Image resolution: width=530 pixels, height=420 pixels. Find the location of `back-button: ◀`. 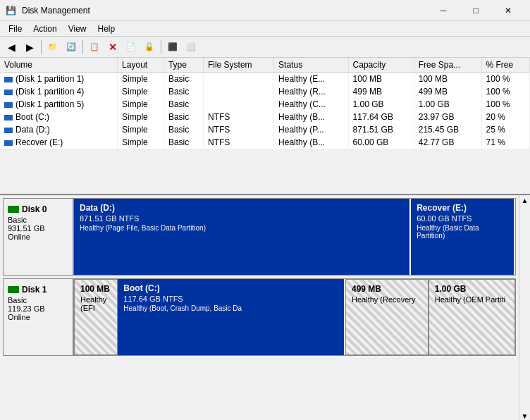

back-button: ◀ is located at coordinates (11, 47).